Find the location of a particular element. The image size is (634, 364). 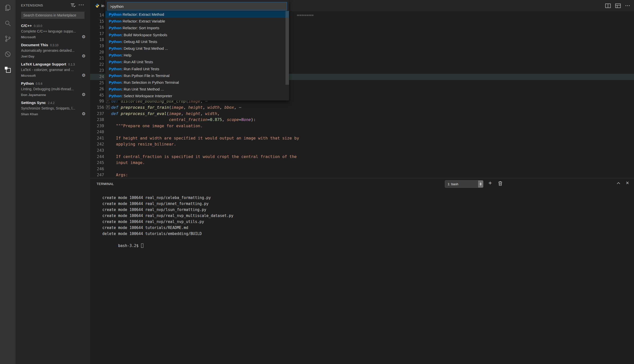

extension-author: Microsoft is located at coordinates (29, 37).